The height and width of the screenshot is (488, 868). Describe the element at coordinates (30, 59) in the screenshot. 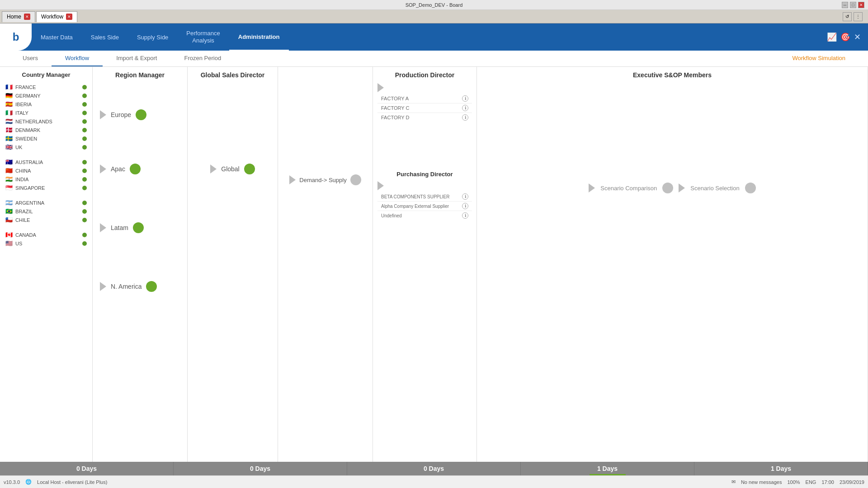

I see `subnav-users: Users` at that location.